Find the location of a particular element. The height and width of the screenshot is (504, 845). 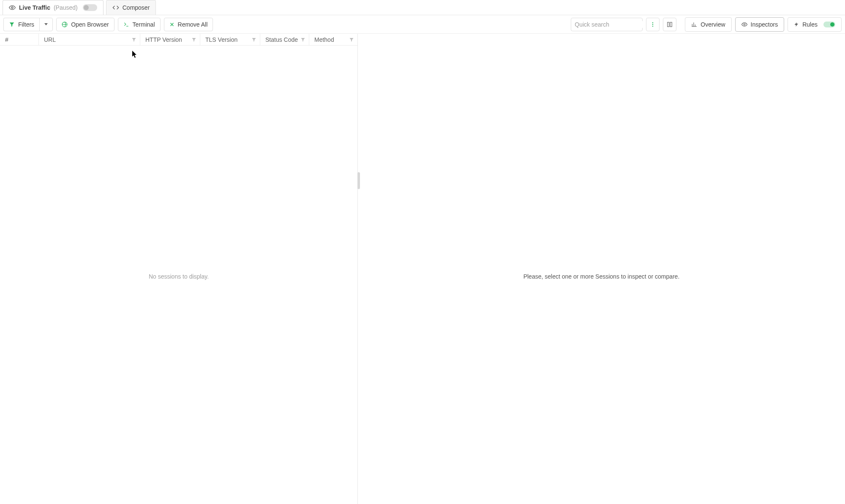

more-options-button is located at coordinates (653, 24).